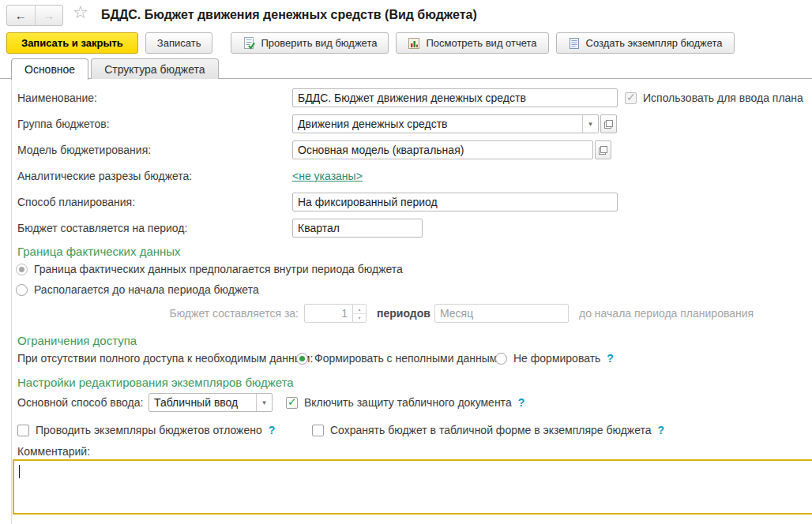  What do you see at coordinates (148, 430) in the screenshot?
I see `deferred-label: Проводить экземпляры бюджетов отложено` at bounding box center [148, 430].